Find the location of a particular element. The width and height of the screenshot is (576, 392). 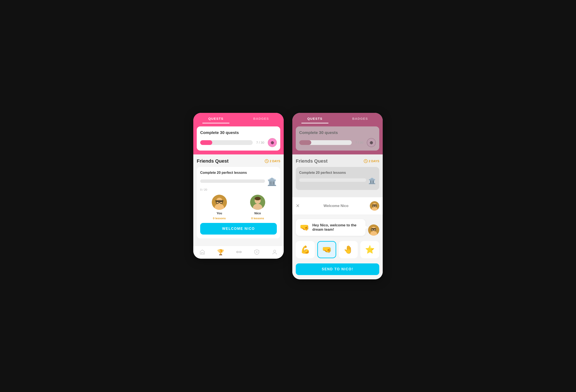

bg-days-badge-2: 2 DAYS is located at coordinates (372, 161).